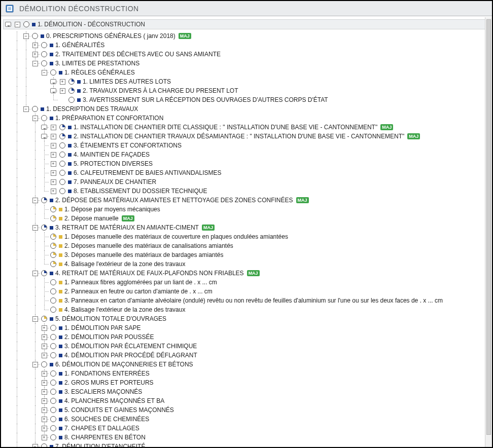 This screenshot has height=448, width=493. What do you see at coordinates (246, 45) in the screenshot?
I see `tree-item: + 1. GÉNÉRALITÉS` at bounding box center [246, 45].